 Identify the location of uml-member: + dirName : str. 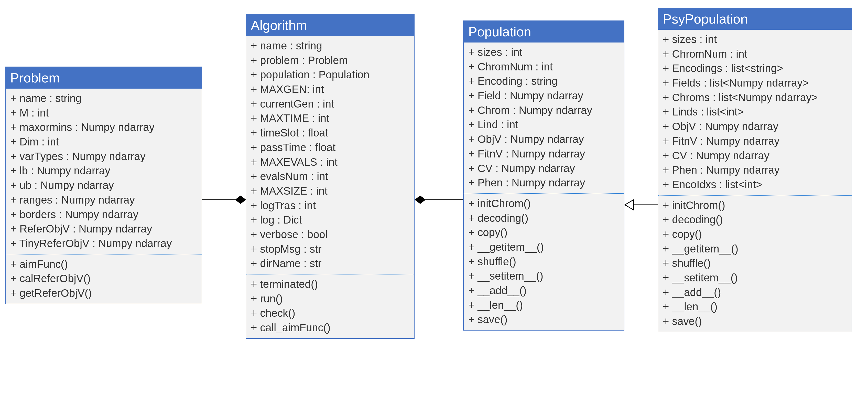
(330, 264).